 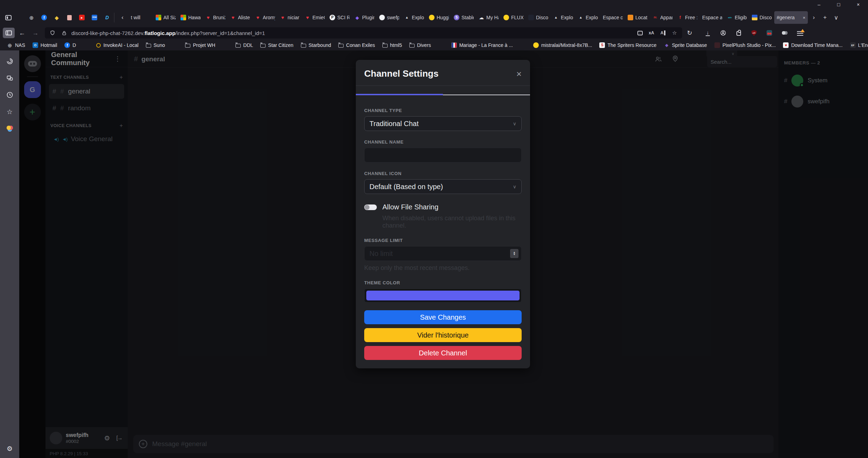 I want to click on spinner-down-icon: ▾, so click(x=514, y=255).